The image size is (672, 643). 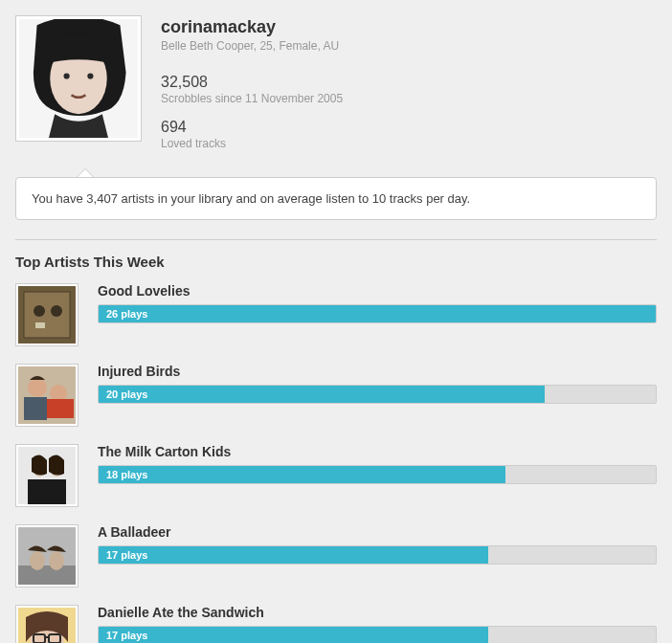 I want to click on artist-name: A Balladeer, so click(x=377, y=532).